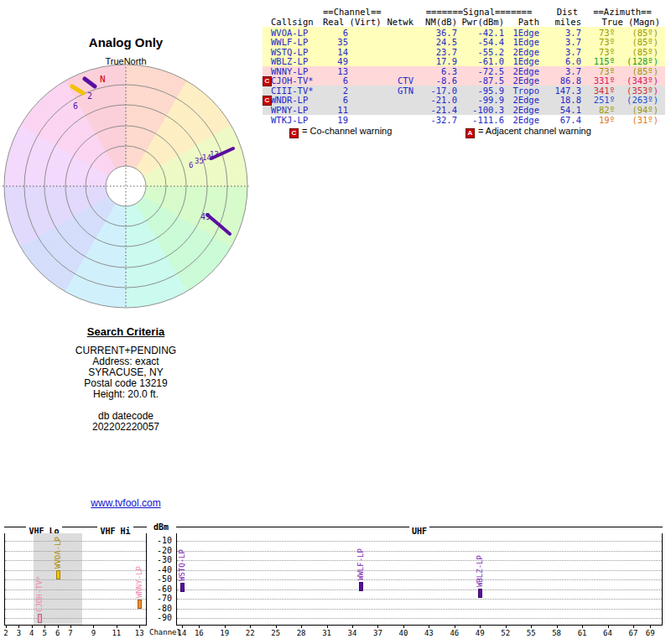 The image size is (671, 644). I want to click on channel-tick-label: 52, so click(506, 633).